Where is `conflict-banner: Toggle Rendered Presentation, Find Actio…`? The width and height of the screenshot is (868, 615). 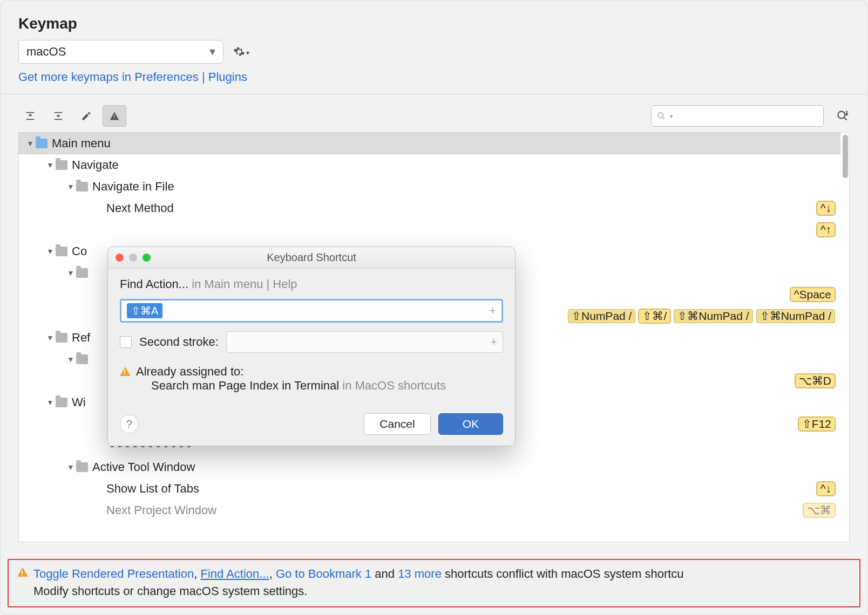
conflict-banner: Toggle Rendered Presentation, Find Actio… is located at coordinates (434, 583).